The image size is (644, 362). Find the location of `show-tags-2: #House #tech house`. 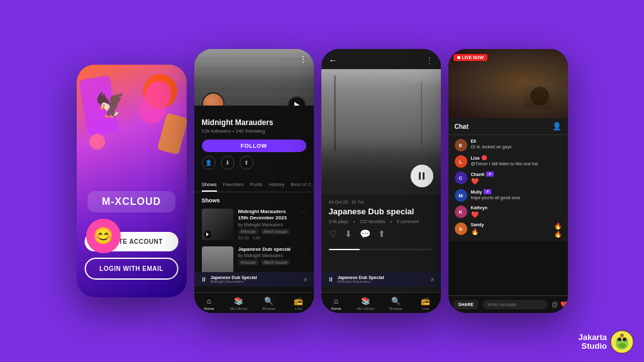

show-tags-2: #House #tech house is located at coordinates (267, 263).